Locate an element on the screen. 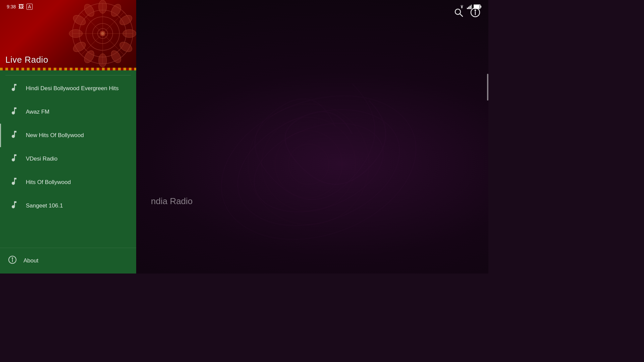 This screenshot has width=644, height=362. menu-item-awaz-fm: Awaz FM is located at coordinates (68, 112).